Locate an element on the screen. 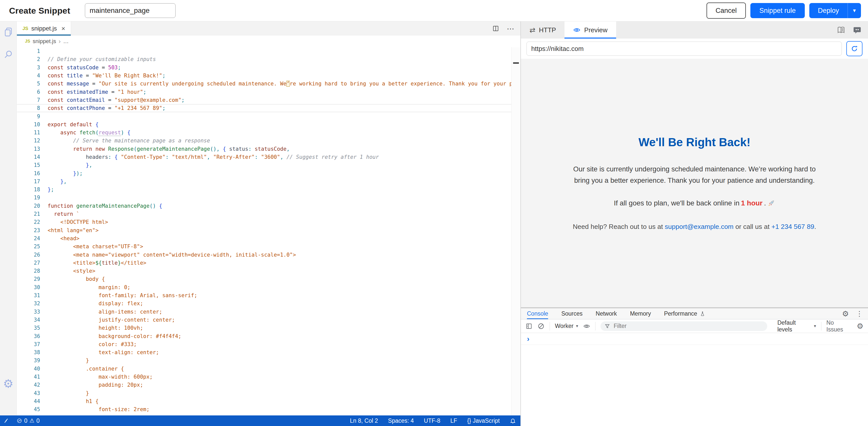 This screenshot has height=426, width=868. code-line: 15 }, is located at coordinates (264, 165).